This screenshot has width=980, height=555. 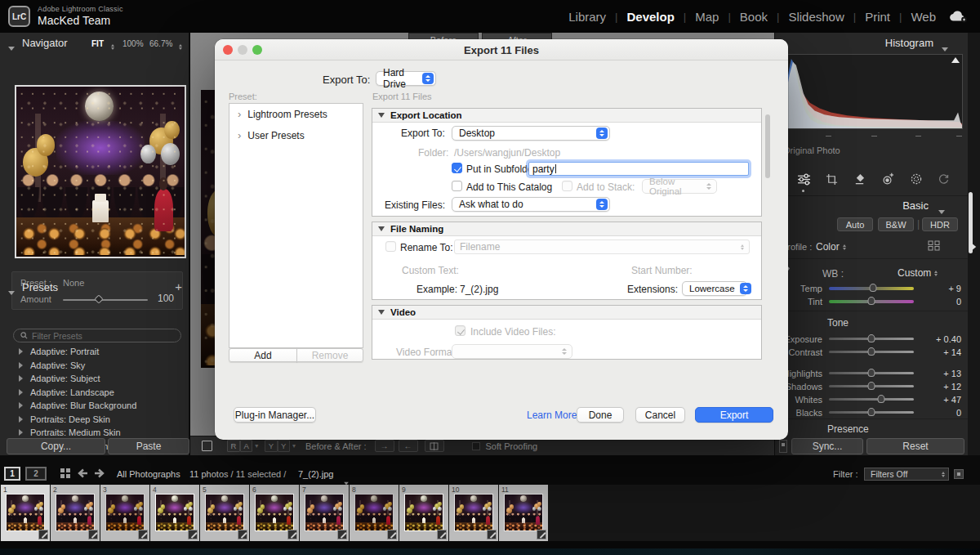 I want to click on filmstrip-thumbnail: 6, so click(x=274, y=513).